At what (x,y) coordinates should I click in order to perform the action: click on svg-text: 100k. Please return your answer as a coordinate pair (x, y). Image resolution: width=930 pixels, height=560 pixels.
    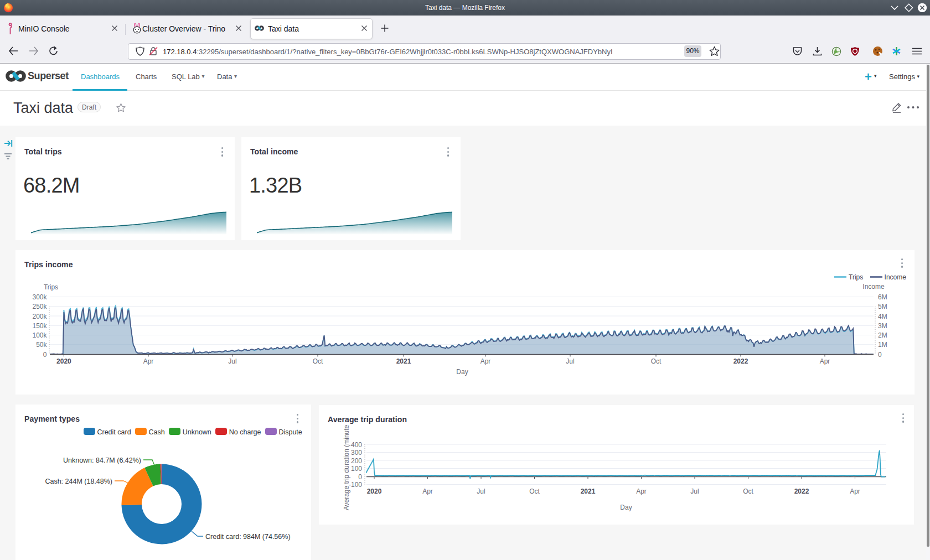
    Looking at the image, I should click on (40, 335).